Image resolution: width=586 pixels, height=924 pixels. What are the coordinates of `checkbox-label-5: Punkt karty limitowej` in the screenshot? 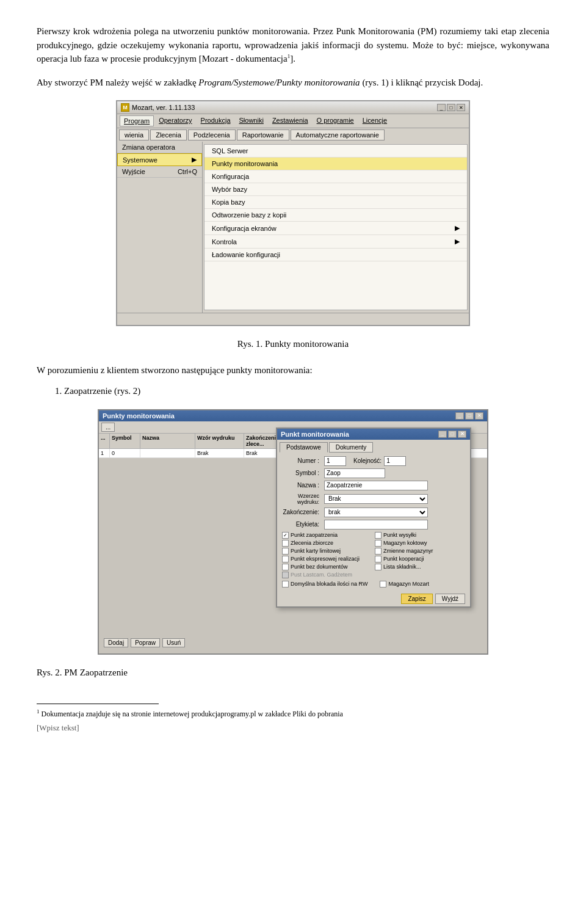 It's located at (316, 551).